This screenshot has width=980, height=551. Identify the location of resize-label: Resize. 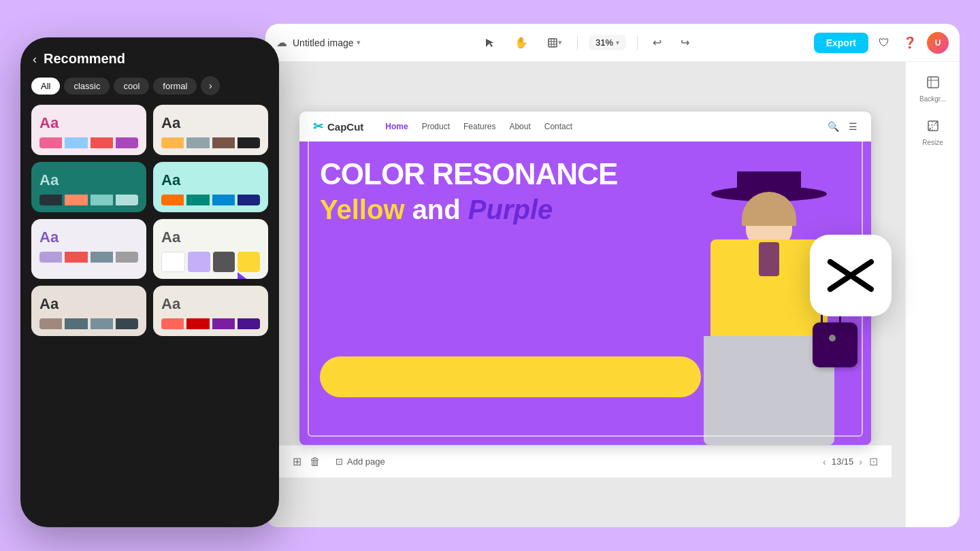
(932, 143).